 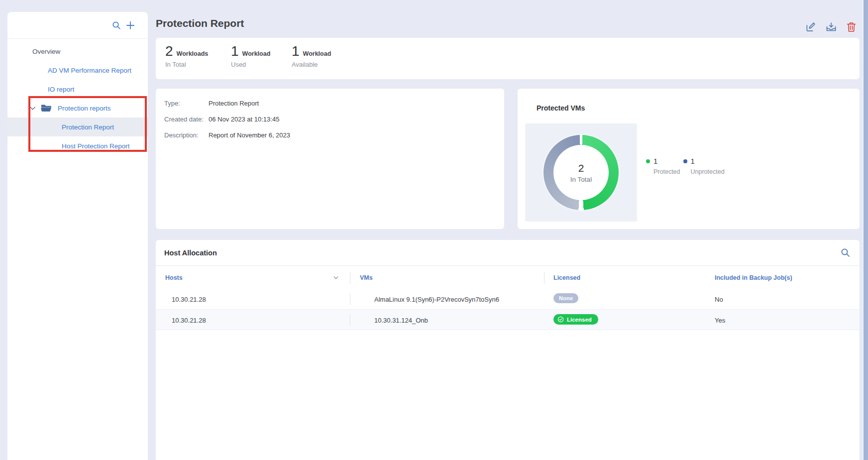 I want to click on sidebar-item-label: Host Protection Report, so click(x=96, y=146).